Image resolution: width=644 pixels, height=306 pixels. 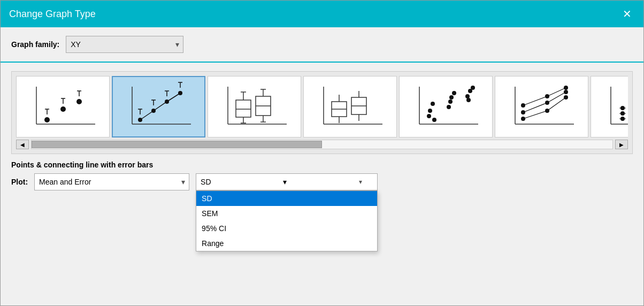 I want to click on graph-family-label: Graph family:, so click(x=35, y=44).